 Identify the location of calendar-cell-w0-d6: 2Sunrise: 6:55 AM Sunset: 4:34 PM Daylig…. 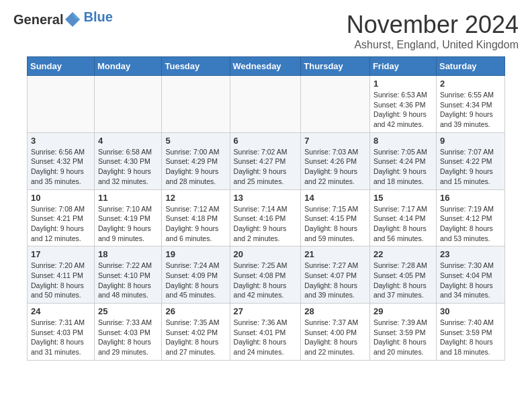
(470, 105).